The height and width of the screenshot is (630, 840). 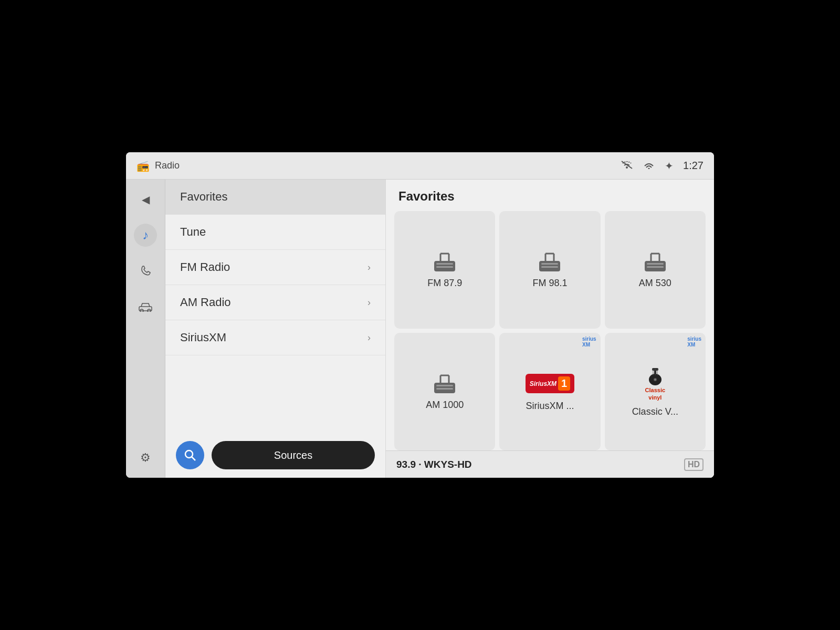 I want to click on classic-vinyl-badge: siriusXM, so click(x=694, y=342).